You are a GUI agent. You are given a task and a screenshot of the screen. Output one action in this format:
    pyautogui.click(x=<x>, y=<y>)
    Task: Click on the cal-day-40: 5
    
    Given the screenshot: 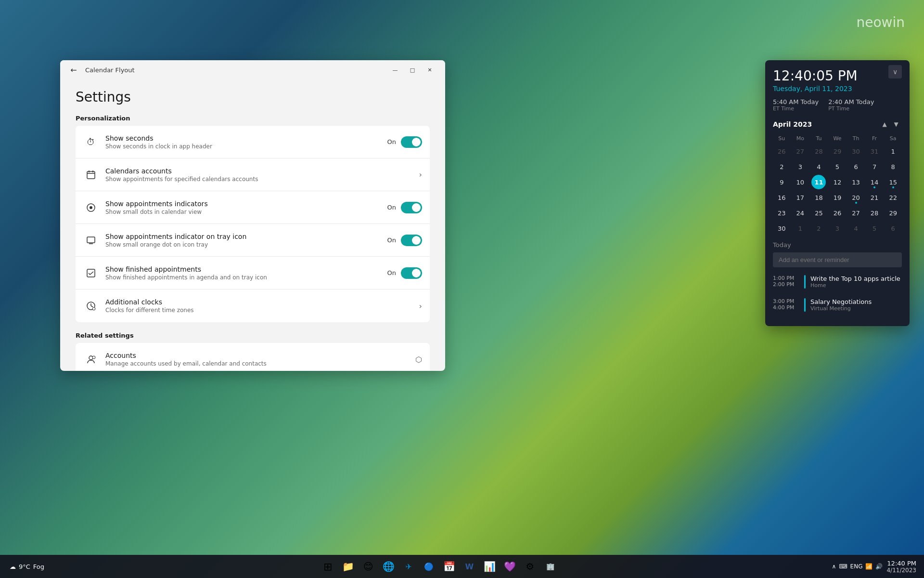 What is the action you would take?
    pyautogui.click(x=874, y=228)
    